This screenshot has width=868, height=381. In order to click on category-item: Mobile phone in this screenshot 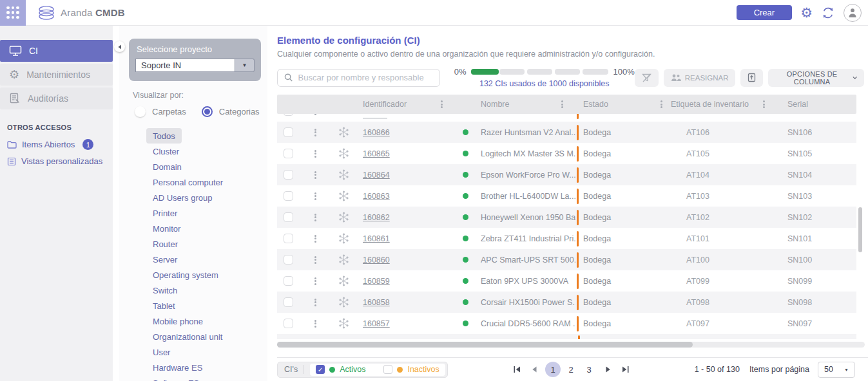, I will do `click(178, 321)`.